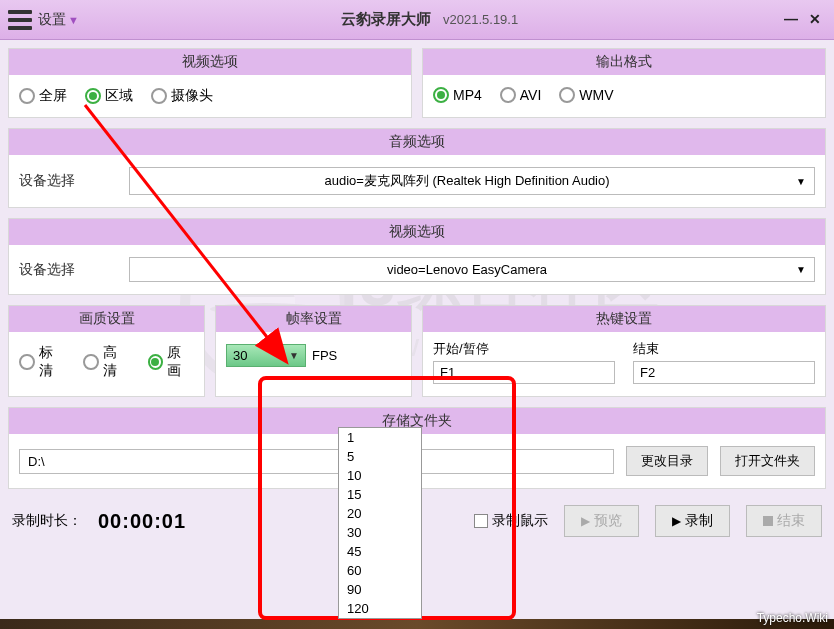  Describe the element at coordinates (521, 95) in the screenshot. I see `radio-avi: AVI` at that location.